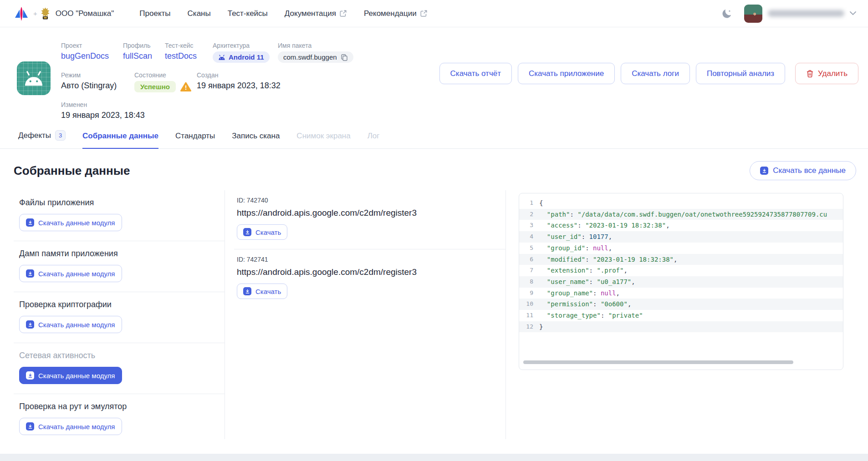 This screenshot has height=461, width=868. Describe the element at coordinates (222, 57) in the screenshot. I see `android-icon` at that location.